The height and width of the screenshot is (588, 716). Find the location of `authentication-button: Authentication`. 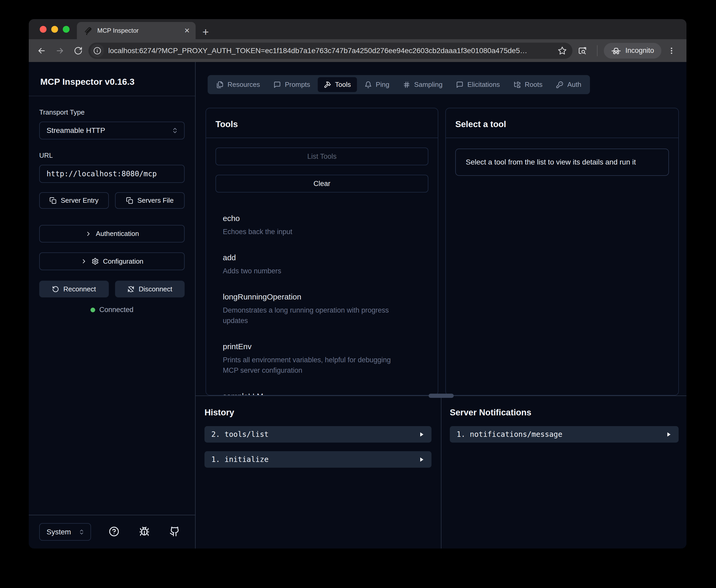

authentication-button: Authentication is located at coordinates (112, 234).